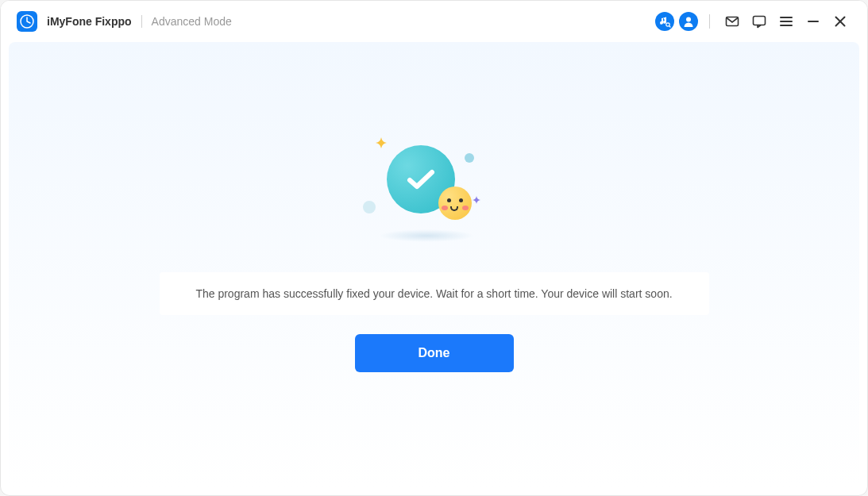 The height and width of the screenshot is (496, 868). What do you see at coordinates (455, 203) in the screenshot?
I see `smiley-icon` at bounding box center [455, 203].